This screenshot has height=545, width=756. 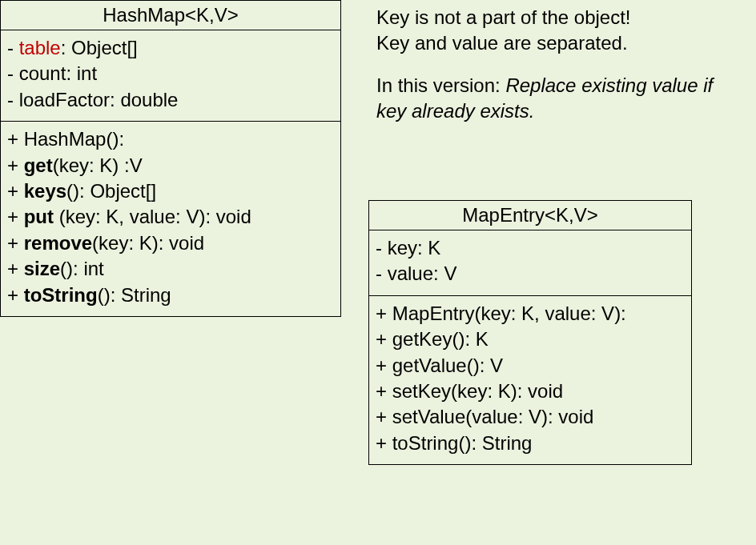 What do you see at coordinates (111, 190) in the screenshot?
I see `op-sig: (): Object[]` at bounding box center [111, 190].